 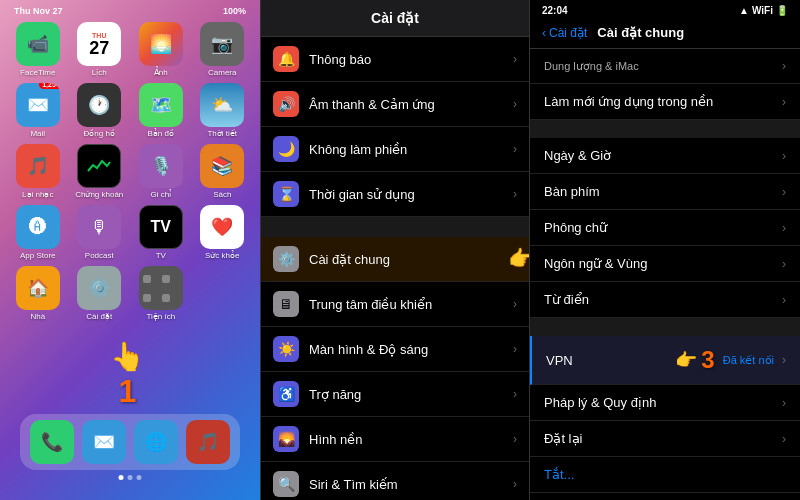 I want to click on general-item-backgroundrefresh: Làm mới ứng dụng trong nền ›, so click(x=665, y=102).